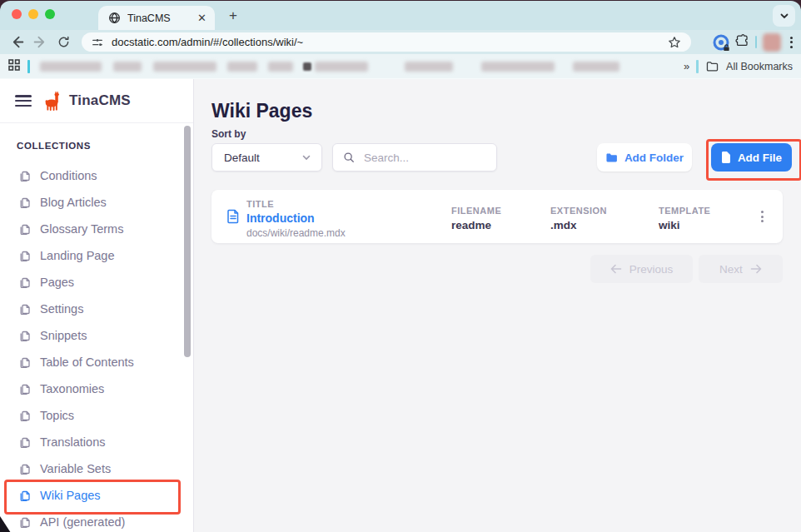 This screenshot has width=801, height=532. What do you see at coordinates (296, 219) in the screenshot?
I see `title-cell: TITLE Introduction docs/wiki/readme.mdx` at bounding box center [296, 219].